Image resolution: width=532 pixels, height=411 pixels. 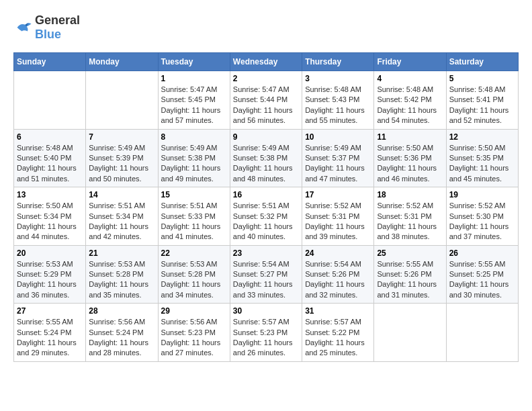 What do you see at coordinates (122, 164) in the screenshot?
I see `day-info: Sunrise: 5:49 AM Sunset: 5:39 PM Dayligh…` at bounding box center [122, 164].